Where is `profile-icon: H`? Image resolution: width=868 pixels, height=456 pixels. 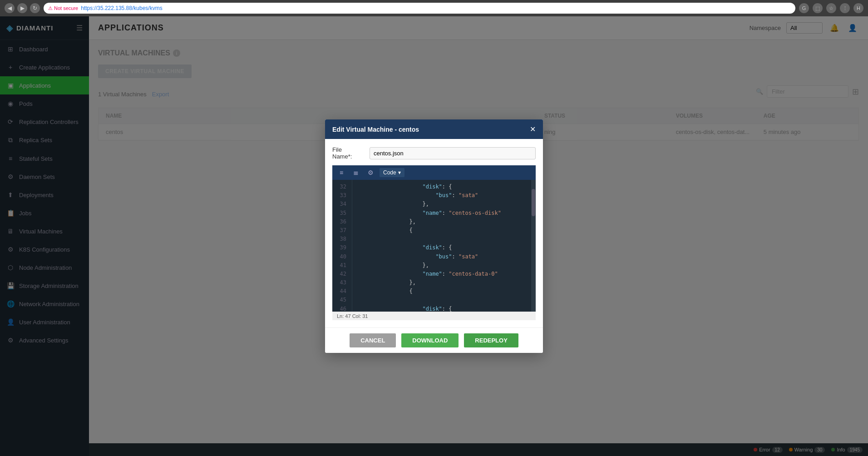 profile-icon: H is located at coordinates (858, 8).